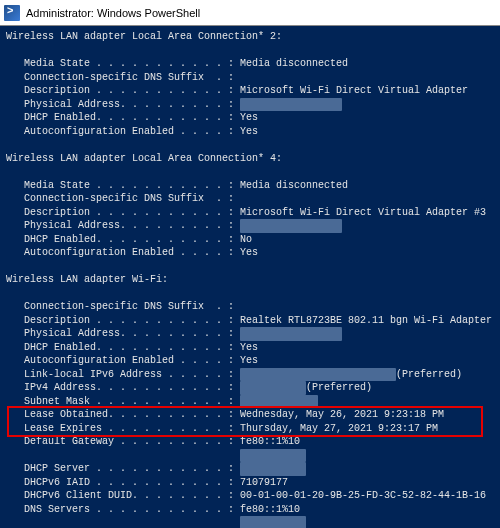 This screenshot has height=528, width=500. Describe the element at coordinates (132, 469) in the screenshot. I see `config-label: DHCP Server . . . . . . . . . . . :` at that location.